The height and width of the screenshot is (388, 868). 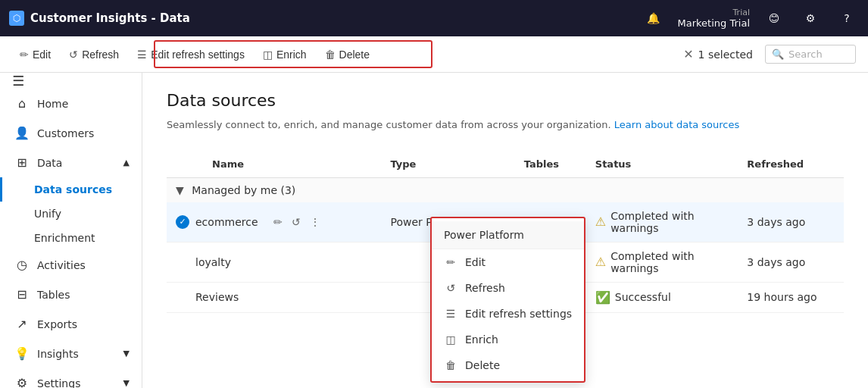 What do you see at coordinates (505, 100) in the screenshot?
I see `page-title: Data sources` at bounding box center [505, 100].